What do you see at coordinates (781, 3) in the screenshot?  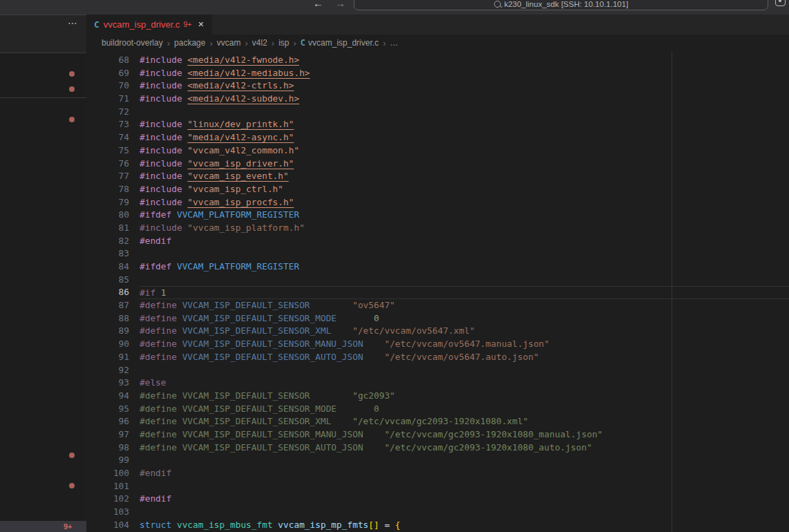 I see `customize-layout-icon` at bounding box center [781, 3].